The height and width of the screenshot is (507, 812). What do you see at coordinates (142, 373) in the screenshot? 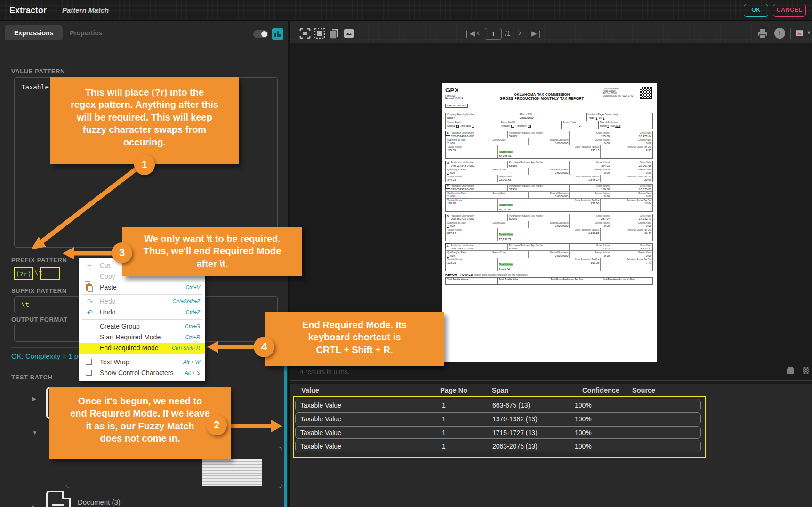
I see `menu-item-show-control-characters: Show Control CharactersAlt + S` at bounding box center [142, 373].